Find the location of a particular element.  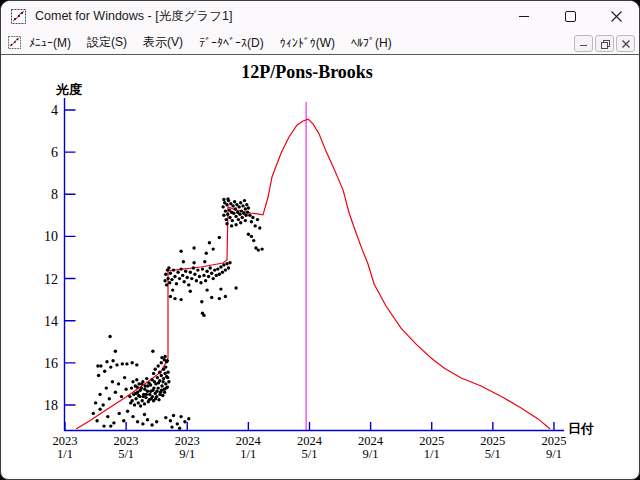

x-tick-date: 9/1 is located at coordinates (371, 454).